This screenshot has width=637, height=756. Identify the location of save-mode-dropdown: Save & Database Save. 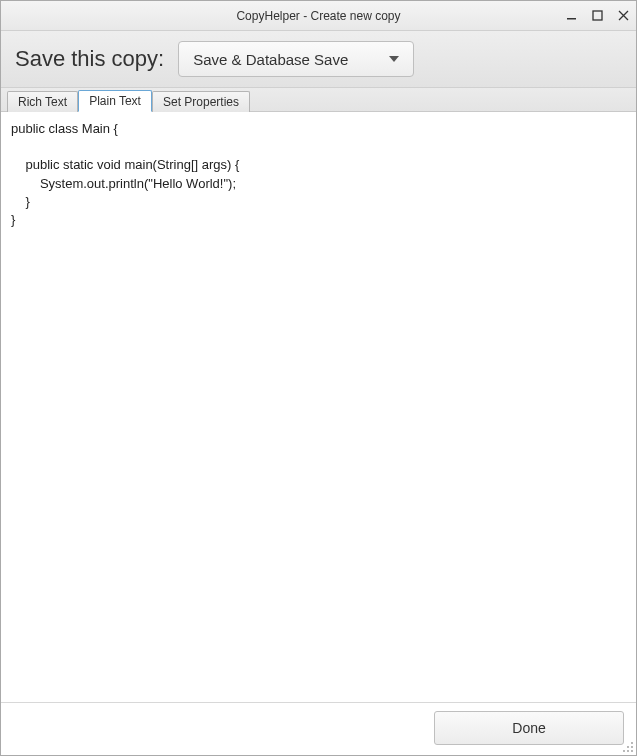
(296, 59).